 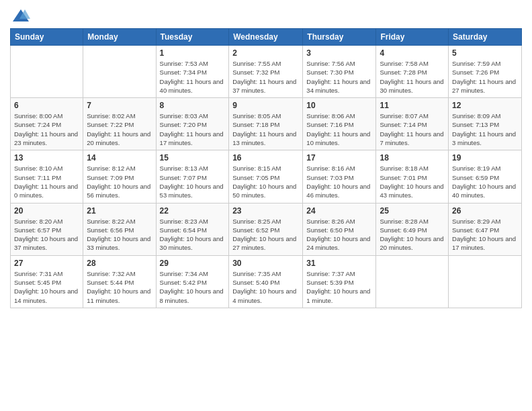 I want to click on logo, so click(x=20, y=15).